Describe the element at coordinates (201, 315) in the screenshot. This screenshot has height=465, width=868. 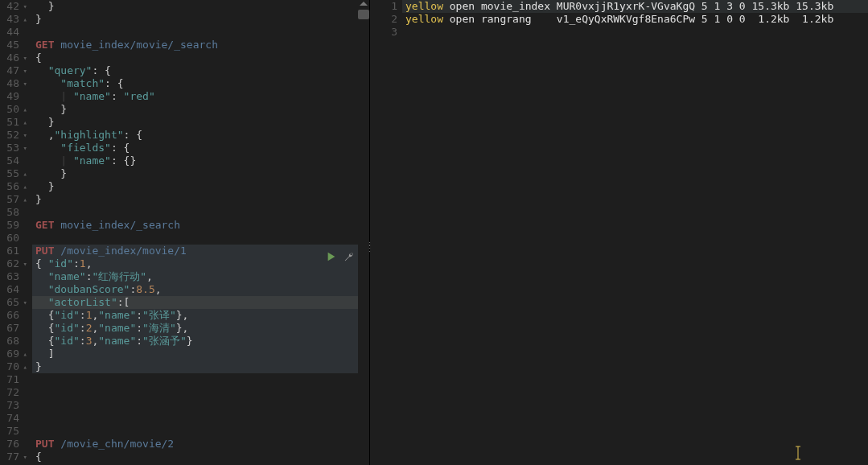
I see `code-line: {"id":1,"name":"张译"},` at that location.